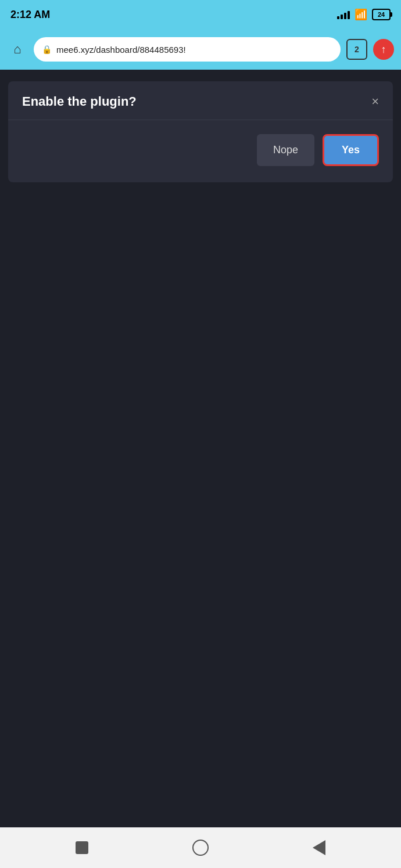 This screenshot has height=868, width=401. Describe the element at coordinates (319, 848) in the screenshot. I see `nav-back-button` at that location.